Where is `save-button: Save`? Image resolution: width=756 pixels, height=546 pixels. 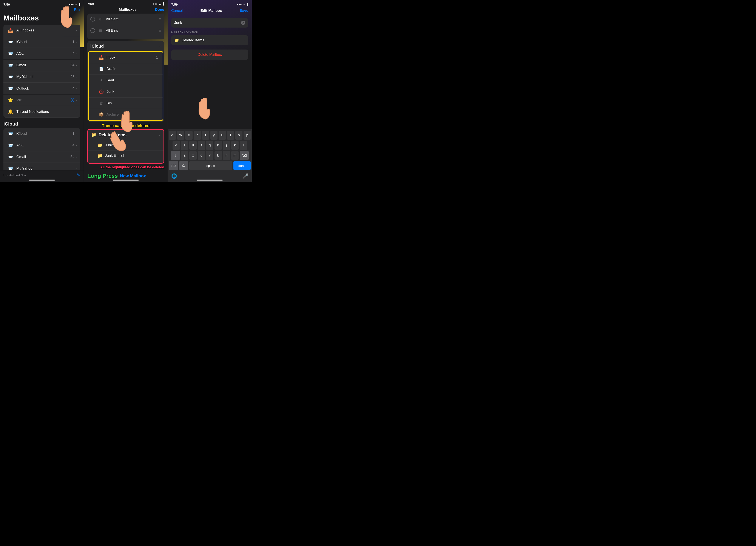
save-button: Save is located at coordinates (244, 11).